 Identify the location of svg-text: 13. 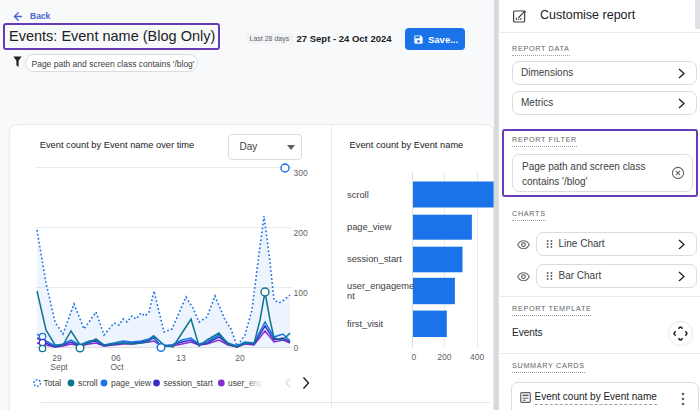
(181, 358).